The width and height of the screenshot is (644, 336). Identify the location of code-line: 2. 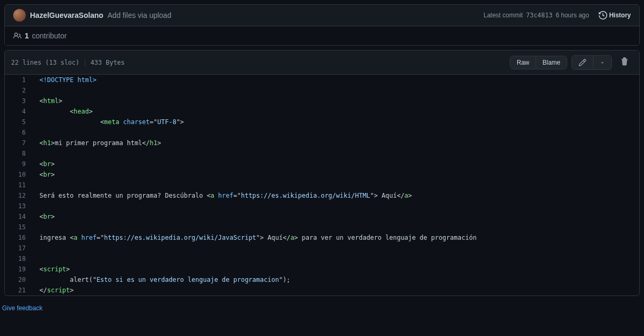
(322, 90).